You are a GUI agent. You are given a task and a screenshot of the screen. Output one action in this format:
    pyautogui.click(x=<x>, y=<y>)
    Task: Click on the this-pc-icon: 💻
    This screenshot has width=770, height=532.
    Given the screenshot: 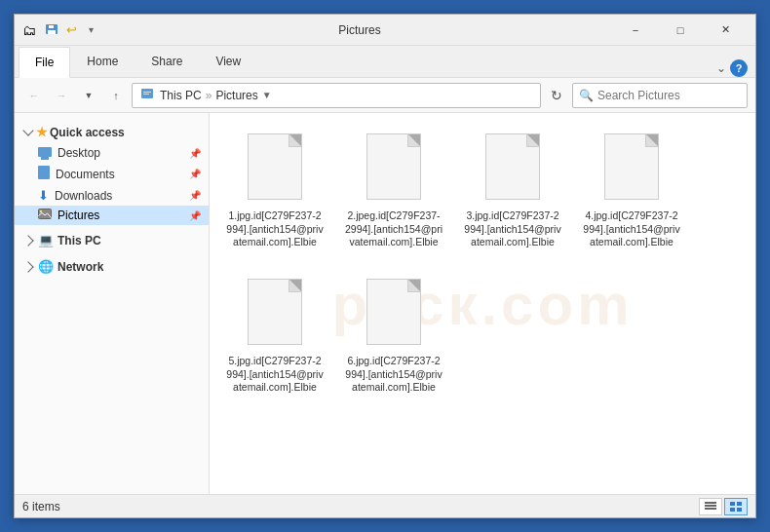 What is the action you would take?
    pyautogui.click(x=46, y=240)
    